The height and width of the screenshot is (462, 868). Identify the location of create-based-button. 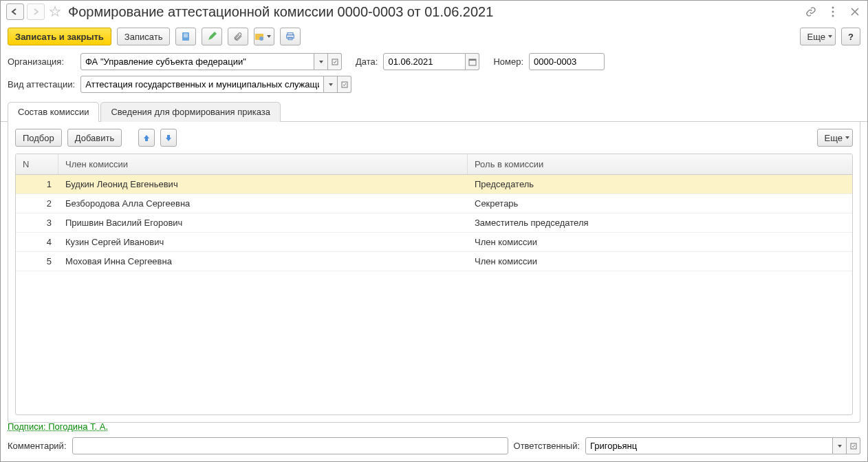
(212, 36).